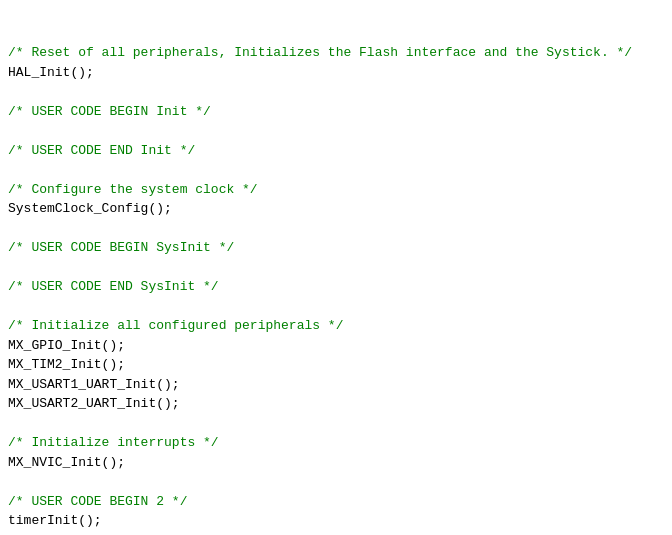  I want to click on code-line: /* USER CODE BEGIN SysInit */, so click(336, 248).